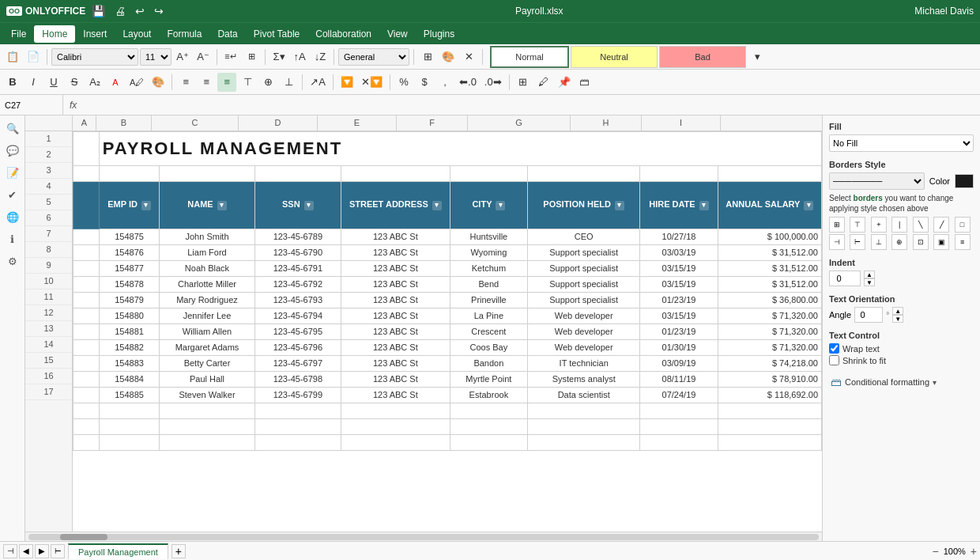 This screenshot has height=560, width=980. What do you see at coordinates (703, 57) in the screenshot?
I see `style-bad: Bad` at bounding box center [703, 57].